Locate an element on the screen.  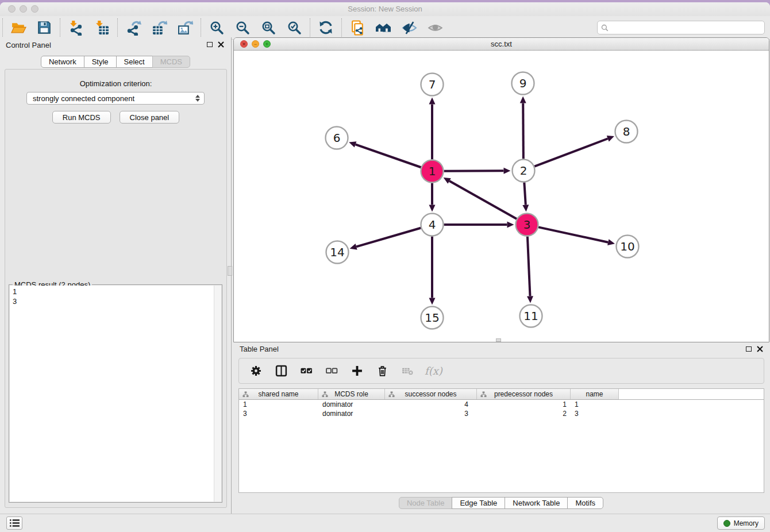
table-cell: dominator is located at coordinates (352, 404).